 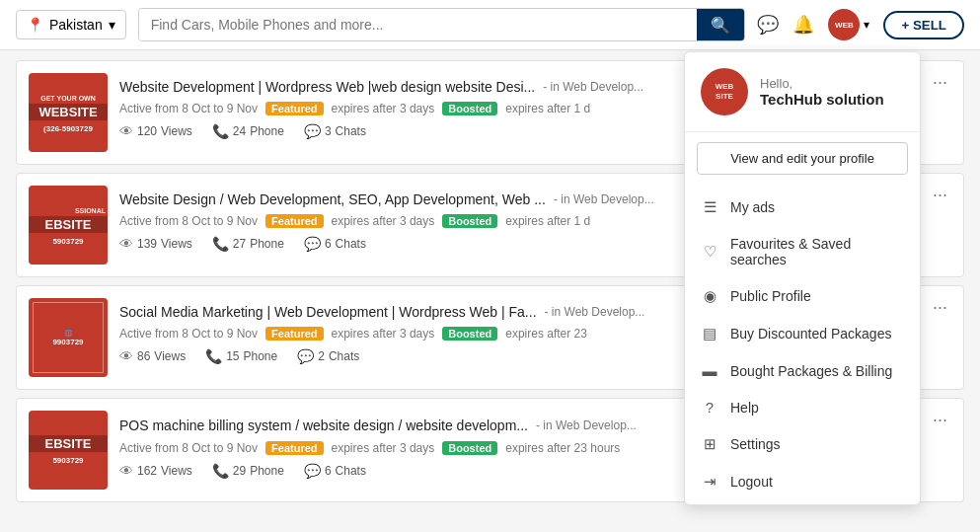 What do you see at coordinates (147, 131) in the screenshot?
I see `views-count: 120` at bounding box center [147, 131].